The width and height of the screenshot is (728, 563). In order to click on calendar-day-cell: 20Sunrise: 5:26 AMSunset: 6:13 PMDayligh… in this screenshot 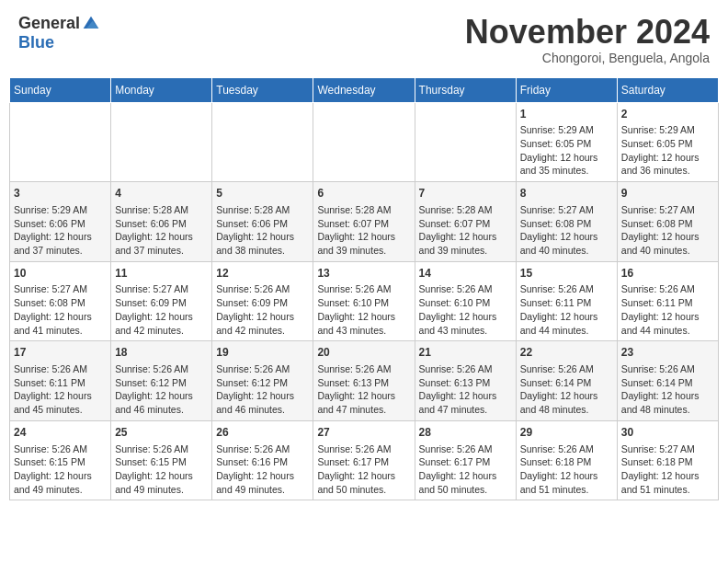, I will do `click(364, 381)`.